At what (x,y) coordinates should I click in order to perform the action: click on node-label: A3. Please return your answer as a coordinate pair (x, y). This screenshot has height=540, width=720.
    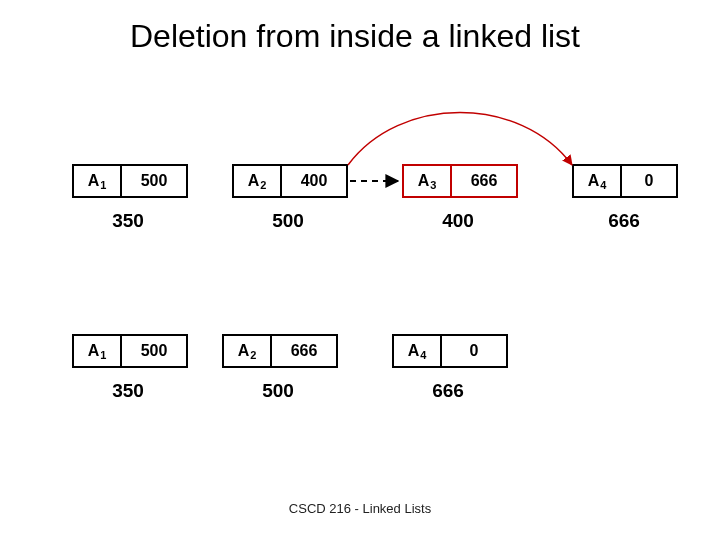
    Looking at the image, I should click on (428, 181).